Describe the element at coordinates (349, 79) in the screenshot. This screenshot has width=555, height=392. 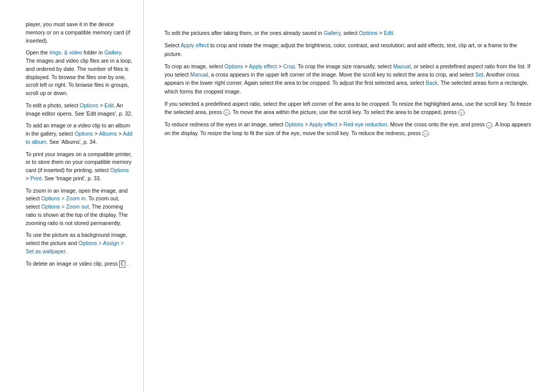
I see `right-paragraph: To crop an image, select Options > Apply…` at that location.